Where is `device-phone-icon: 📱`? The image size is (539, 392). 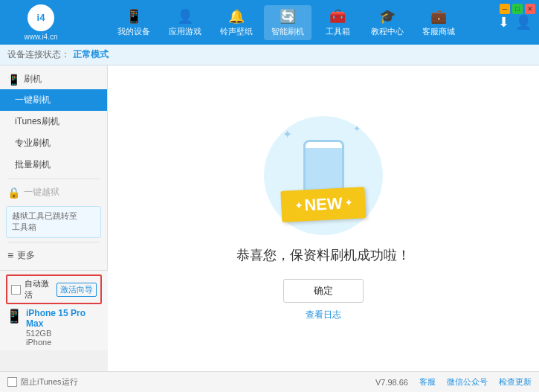
device-phone-icon: 📱 is located at coordinates (14, 316).